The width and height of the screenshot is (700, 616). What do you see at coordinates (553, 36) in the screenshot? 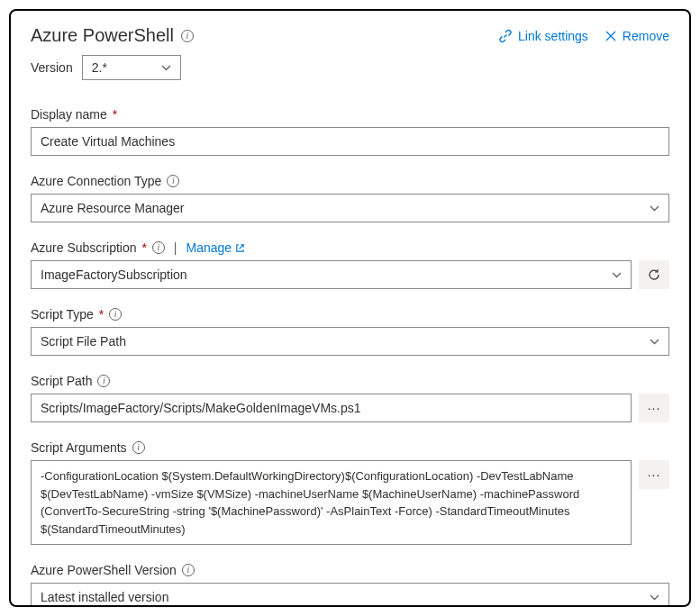
I see `link-settings-label: Link settings` at bounding box center [553, 36].